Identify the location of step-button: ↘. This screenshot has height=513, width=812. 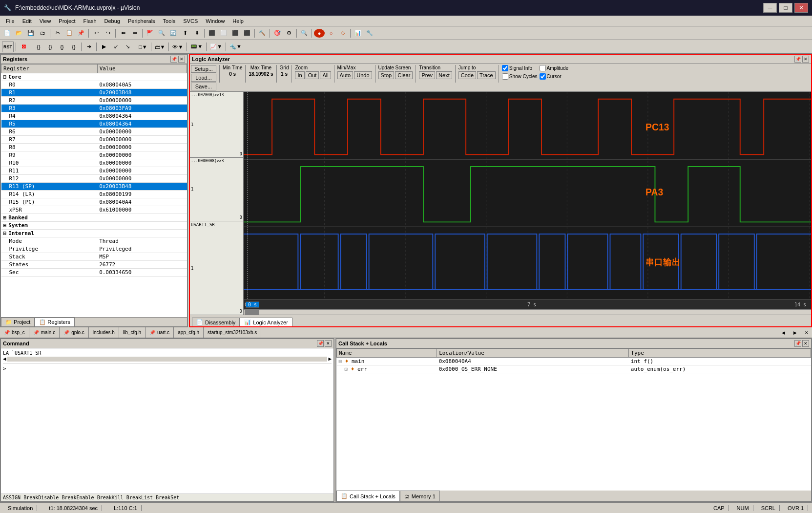
(127, 47).